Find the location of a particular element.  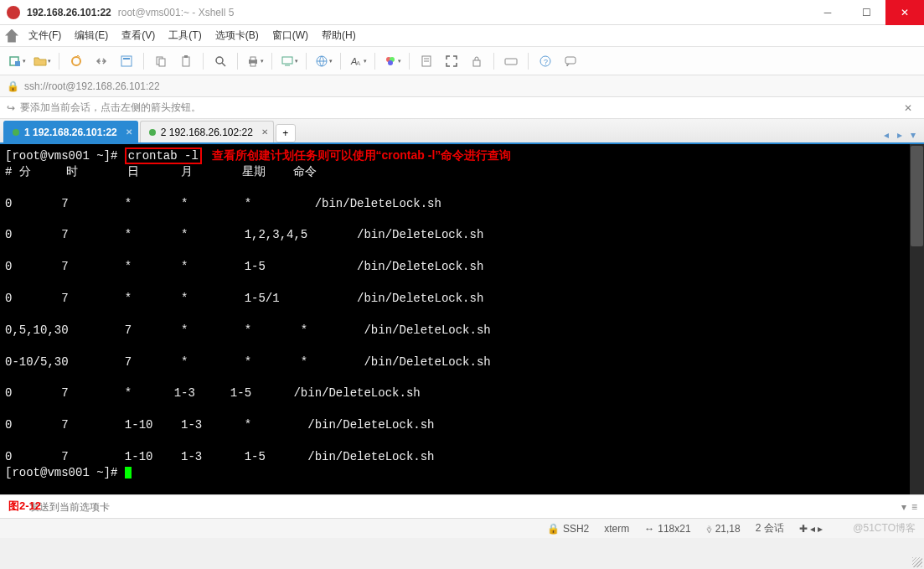

compose-menu-button: ≡ is located at coordinates (915, 507).